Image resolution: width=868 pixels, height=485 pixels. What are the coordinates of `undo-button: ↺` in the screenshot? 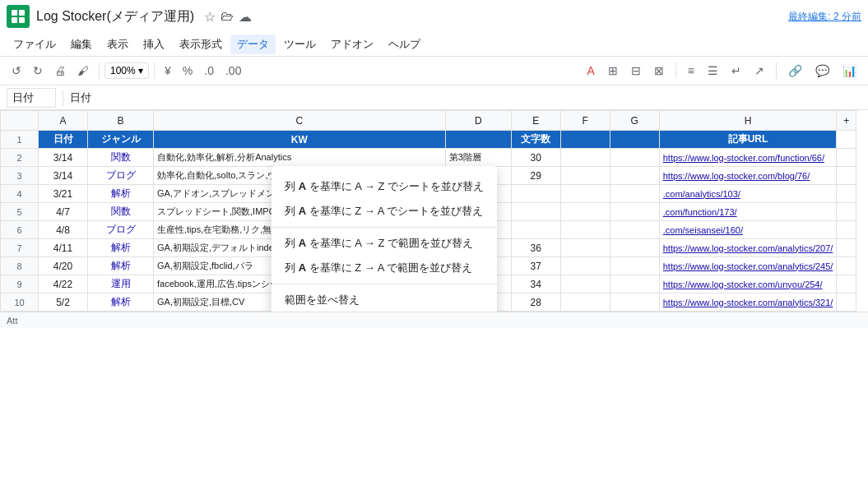 It's located at (16, 71).